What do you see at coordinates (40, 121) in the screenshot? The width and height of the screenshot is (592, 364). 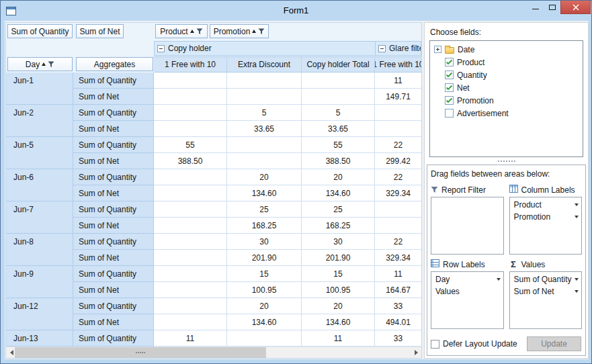 I see `row-header-day: Jun-2` at bounding box center [40, 121].